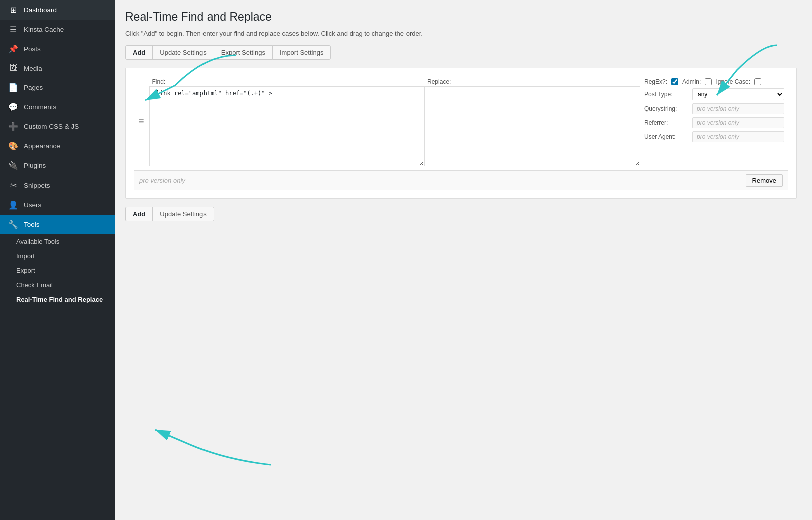  Describe the element at coordinates (183, 214) in the screenshot. I see `update-settings-button-bottom: Update Settings` at that location.